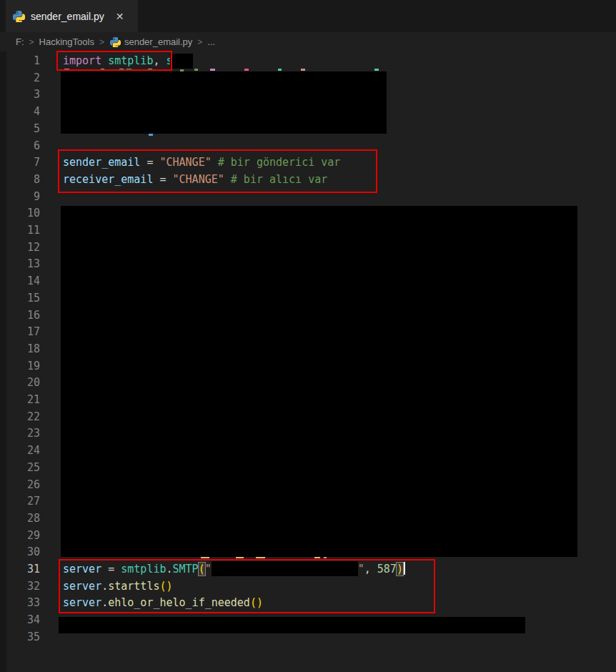 Image resolution: width=616 pixels, height=672 pixels. What do you see at coordinates (20, 41) in the screenshot?
I see `breadcrumb-drive: F:` at bounding box center [20, 41].